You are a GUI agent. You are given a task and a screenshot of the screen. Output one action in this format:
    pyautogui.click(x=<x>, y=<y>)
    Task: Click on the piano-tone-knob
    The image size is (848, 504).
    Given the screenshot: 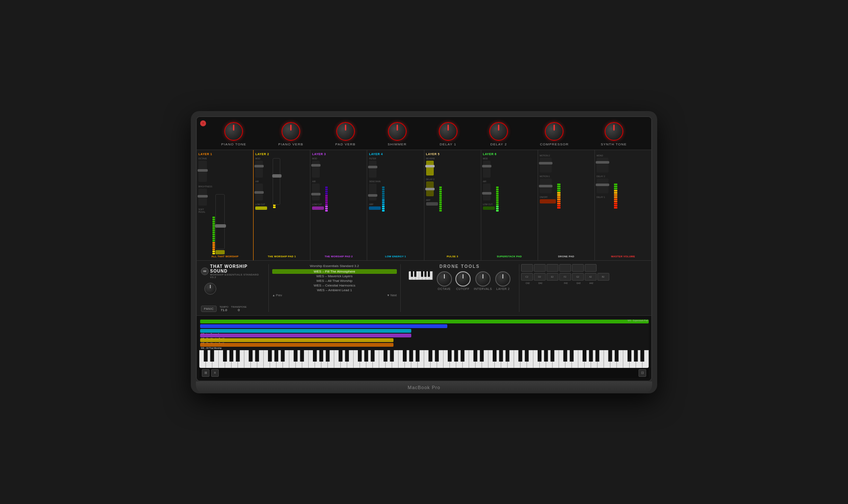 What is the action you would take?
    pyautogui.click(x=234, y=131)
    